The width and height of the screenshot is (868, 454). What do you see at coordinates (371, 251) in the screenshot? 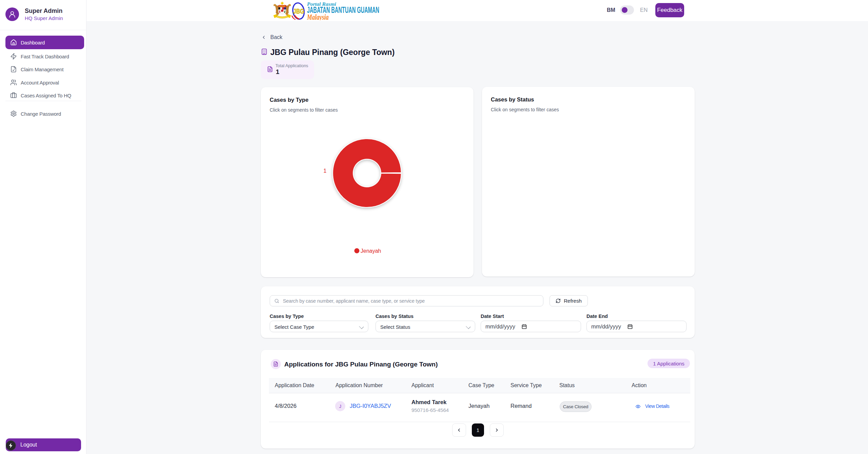
I see `svg-text: Jenayah` at bounding box center [371, 251].